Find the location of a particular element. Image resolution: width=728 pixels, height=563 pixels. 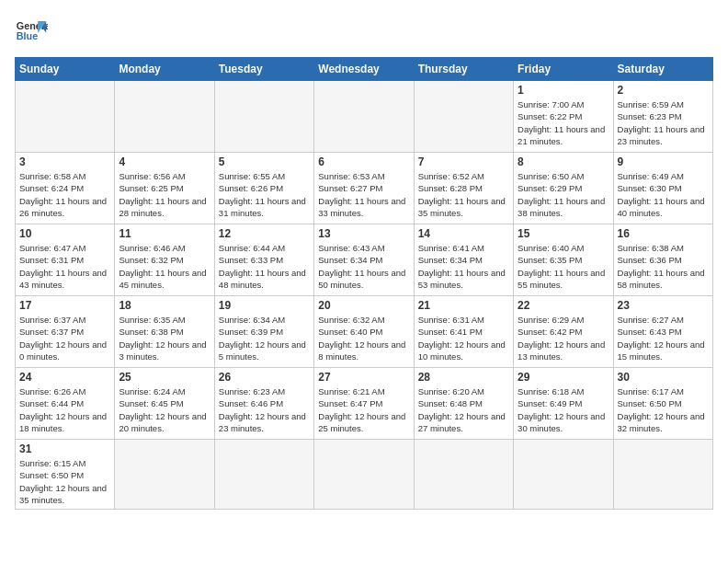

calendar-week-row: 3Sunrise: 6:58 AM Sunset: 6:24 PM Daylig… is located at coordinates (364, 189).